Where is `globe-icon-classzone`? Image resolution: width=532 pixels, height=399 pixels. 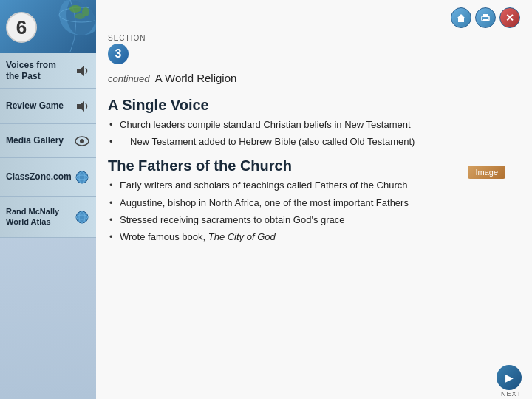 globe-icon-classzone is located at coordinates (83, 177).